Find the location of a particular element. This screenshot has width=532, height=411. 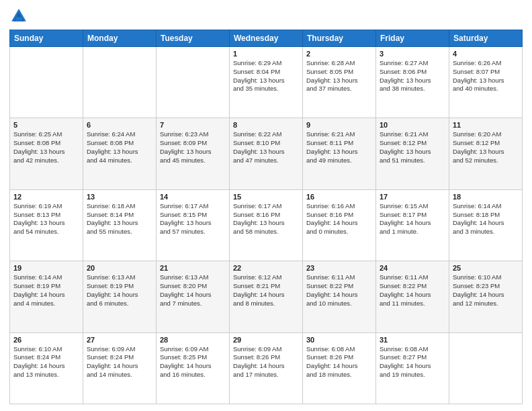

calendar-cell: 11Sunrise: 6:20 AMSunset: 8:12 PMDayligh… is located at coordinates (486, 154).